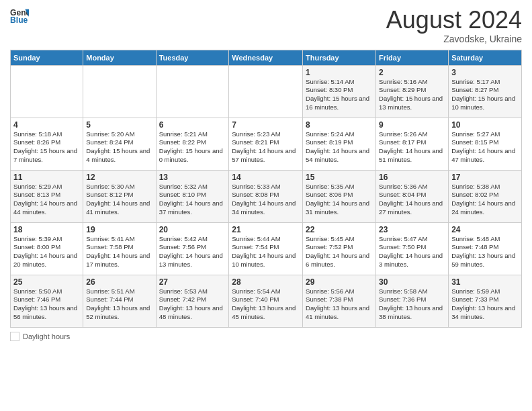 This screenshot has width=532, height=411. What do you see at coordinates (412, 91) in the screenshot?
I see `day-cell: 2Sunrise: 5:16 AM Sunset: 8:29 PM Daylig…` at bounding box center [412, 91].